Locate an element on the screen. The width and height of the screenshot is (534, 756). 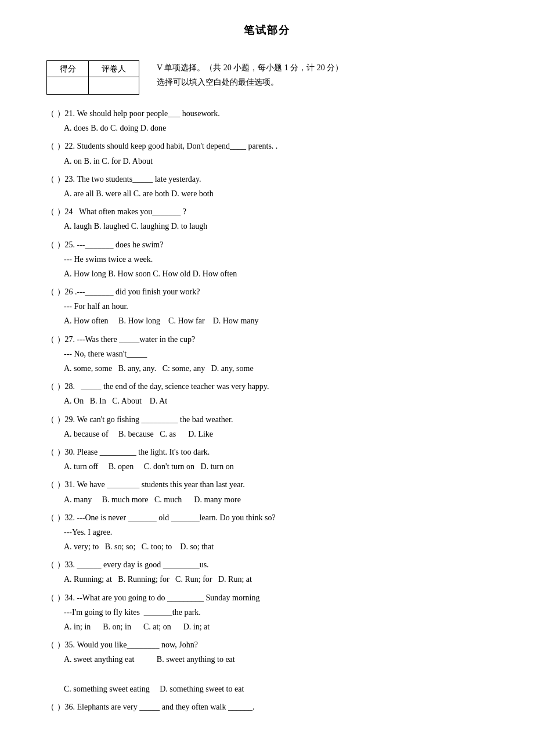
question-text: （ ）28. _____ the end of the day, science… is located at coordinates (158, 387).